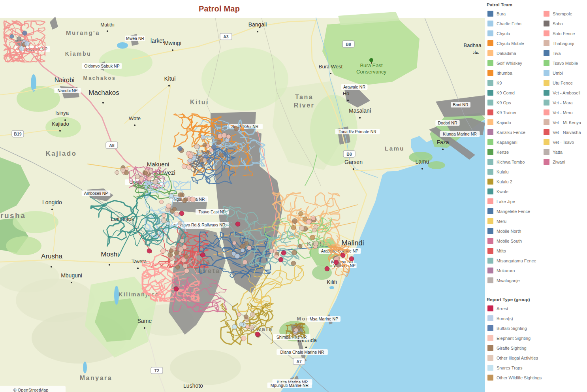 This screenshot has width=587, height=392. I want to click on legend-item-mwaluganje: Mwaluganje, so click(516, 281).